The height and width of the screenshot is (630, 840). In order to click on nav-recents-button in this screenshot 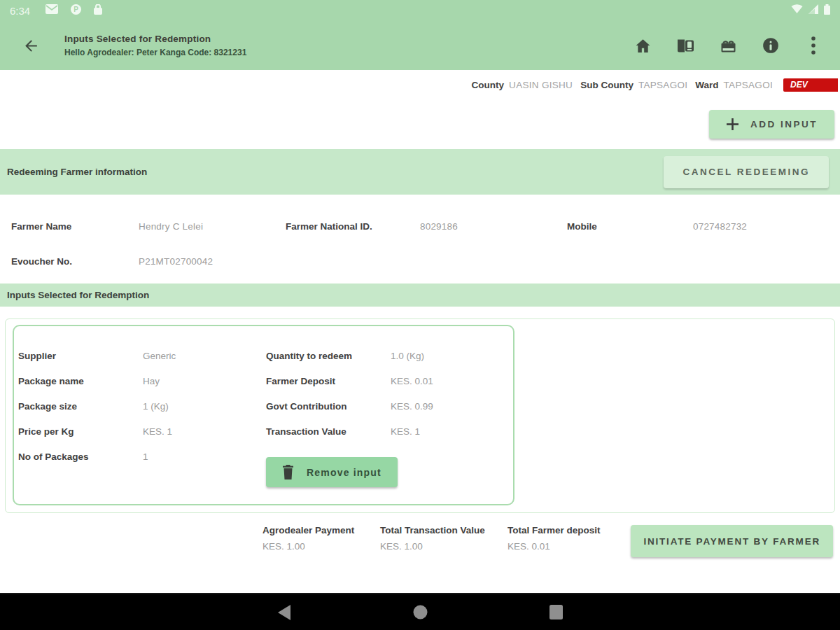, I will do `click(556, 612)`.